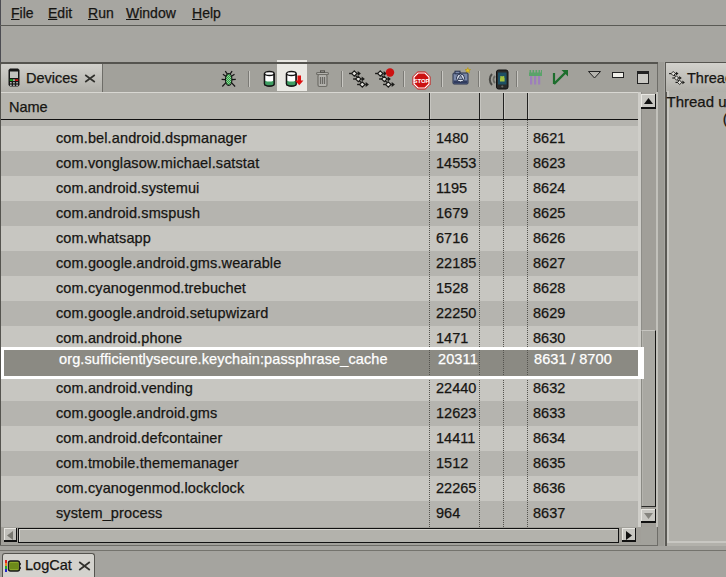 The height and width of the screenshot is (577, 726). What do you see at coordinates (421, 81) in the screenshot?
I see `svg-text: STOP` at bounding box center [421, 81].